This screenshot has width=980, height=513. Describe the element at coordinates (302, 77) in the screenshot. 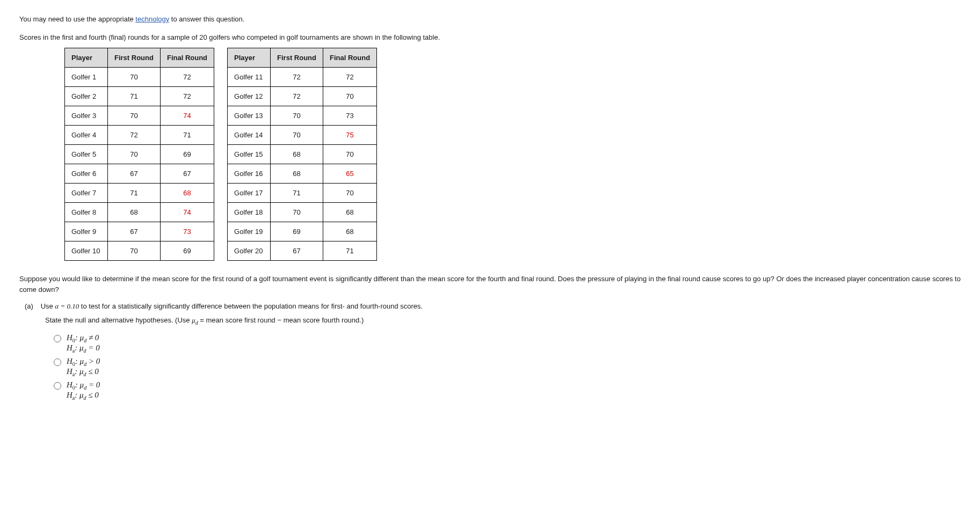

I see `table-row: Golfer 117272` at that location.